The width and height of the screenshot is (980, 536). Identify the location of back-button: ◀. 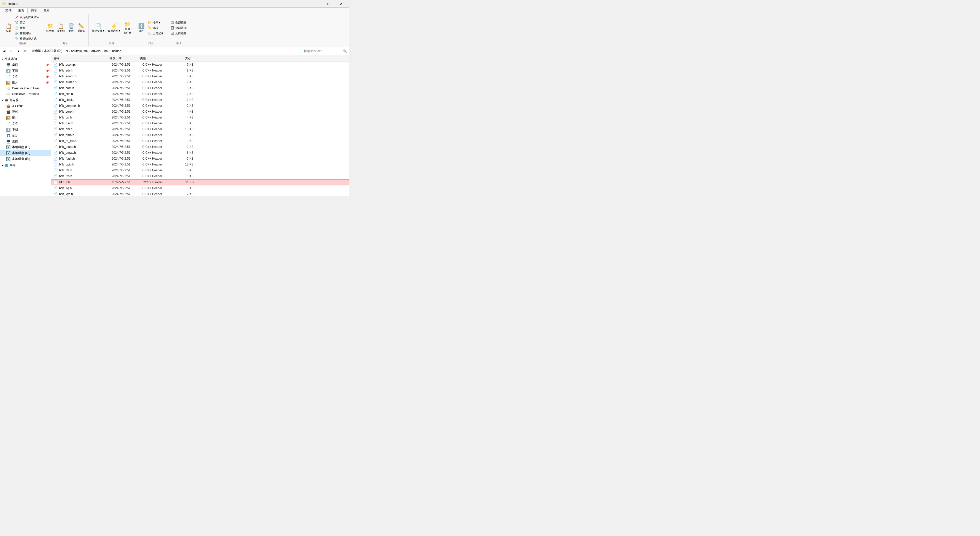
(4, 51).